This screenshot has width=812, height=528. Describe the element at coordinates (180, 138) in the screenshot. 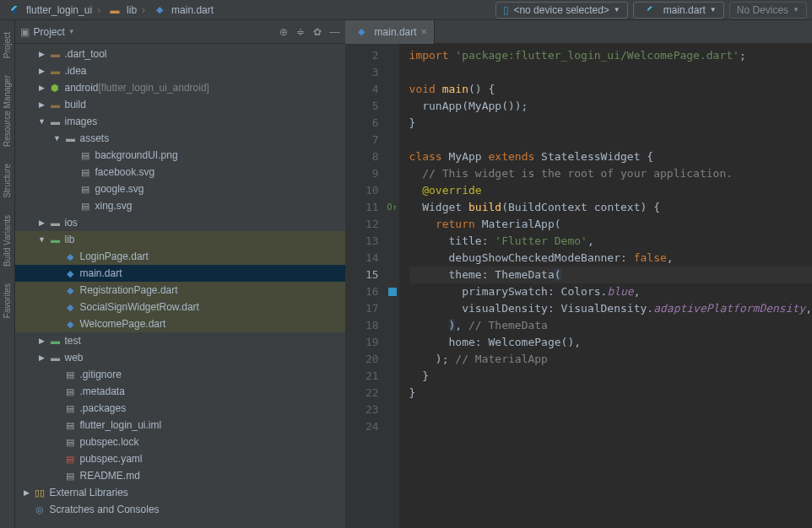

I see `tree-item: ▼▬ assets` at that location.